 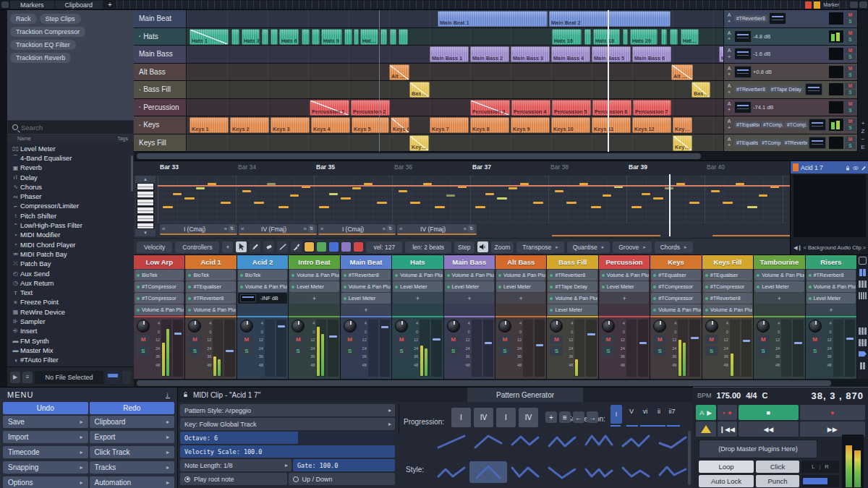 I want to click on clip: Hats 6, so click(x=289, y=37).